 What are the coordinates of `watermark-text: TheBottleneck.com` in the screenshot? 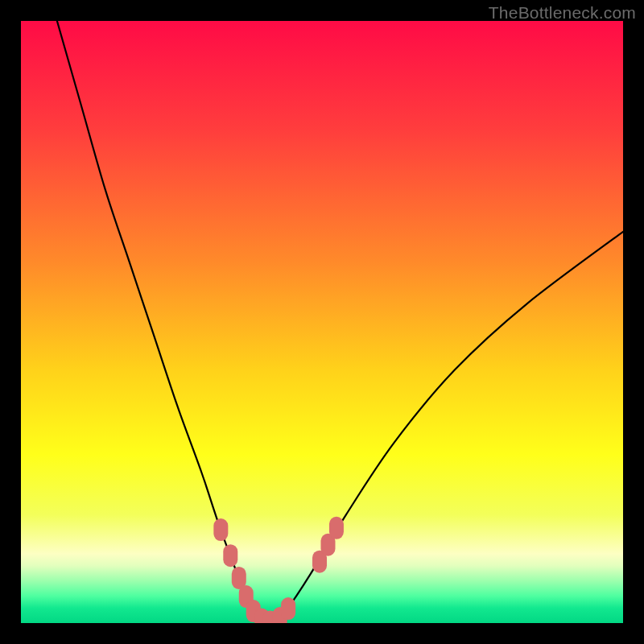 It's located at (562, 13).